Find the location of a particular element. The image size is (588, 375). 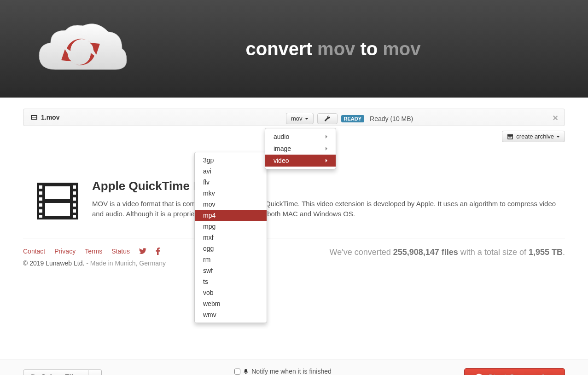

format-item-mxf: mxf is located at coordinates (231, 237).